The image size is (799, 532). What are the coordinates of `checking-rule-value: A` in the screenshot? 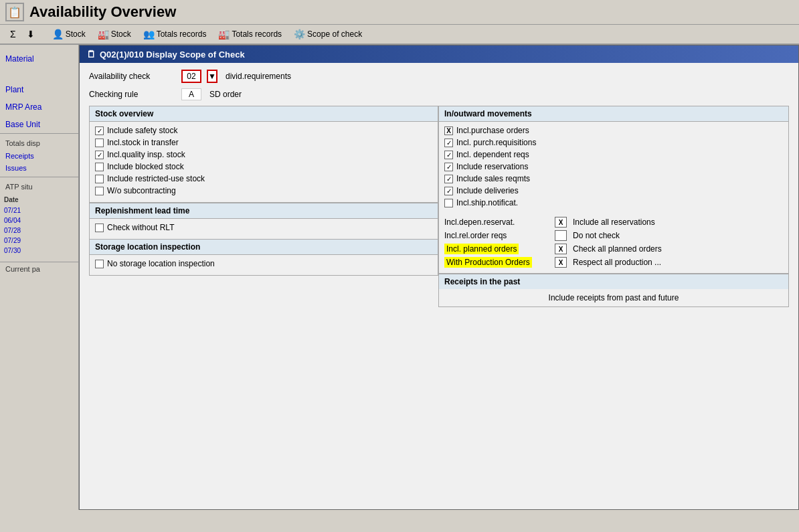 It's located at (191, 94).